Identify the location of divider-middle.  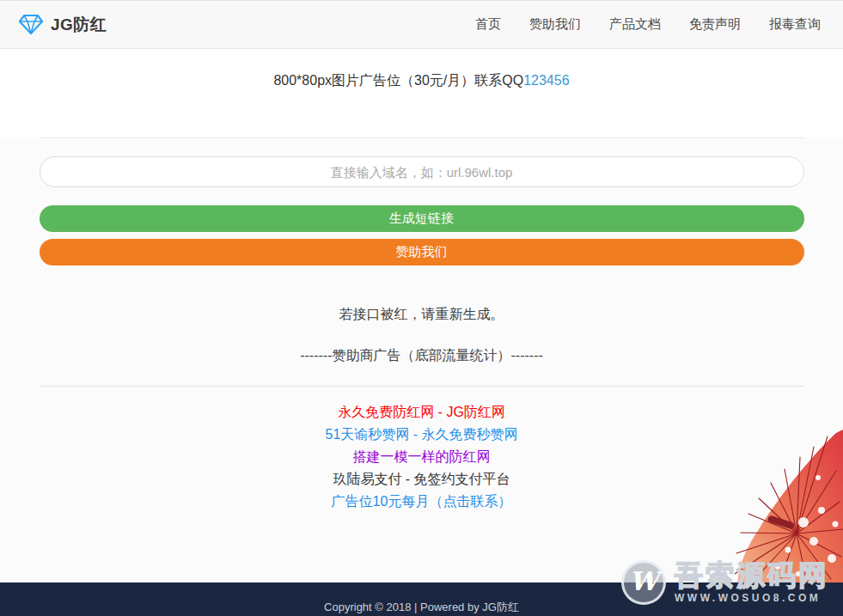
(422, 387).